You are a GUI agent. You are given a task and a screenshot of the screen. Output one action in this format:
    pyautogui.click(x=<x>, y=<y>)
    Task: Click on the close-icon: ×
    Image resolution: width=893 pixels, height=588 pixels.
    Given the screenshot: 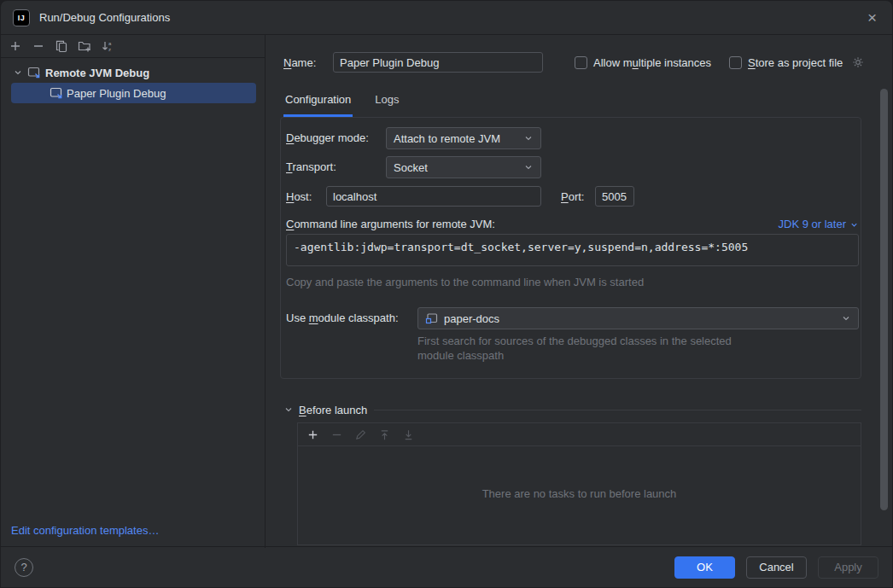 What is the action you would take?
    pyautogui.click(x=873, y=17)
    